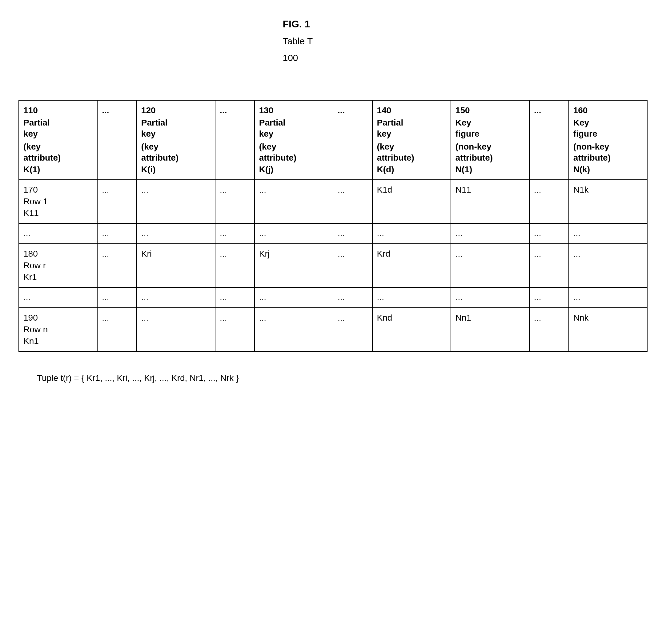 The width and height of the screenshot is (666, 644). Describe the element at coordinates (58, 190) in the screenshot. I see `row-ref-number: 170` at that location.